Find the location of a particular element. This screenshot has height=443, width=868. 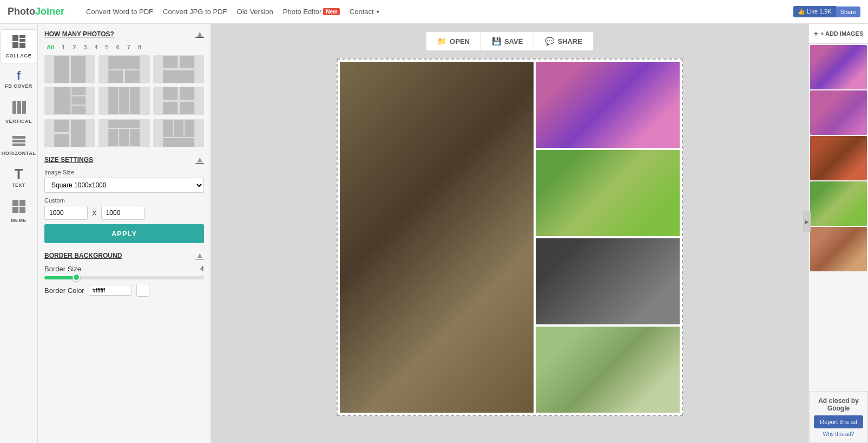

sidebar-item-meme: MEME is located at coordinates (18, 211).